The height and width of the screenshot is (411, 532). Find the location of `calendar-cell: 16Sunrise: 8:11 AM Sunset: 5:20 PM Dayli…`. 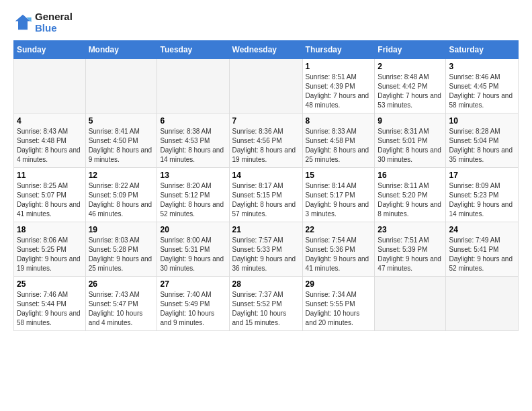

calendar-cell: 16Sunrise: 8:11 AM Sunset: 5:20 PM Dayli… is located at coordinates (410, 195).